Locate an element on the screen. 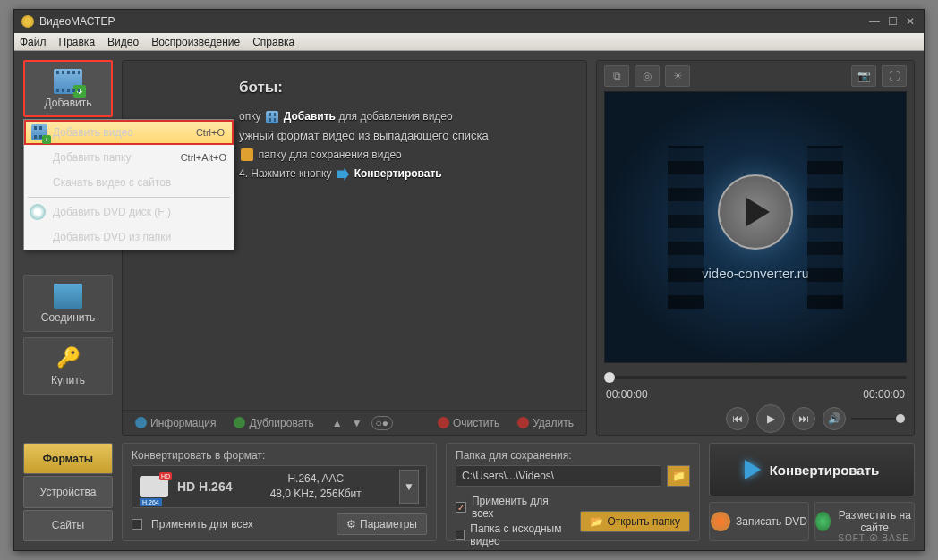 The width and height of the screenshot is (938, 560). effects-icon: ◎ is located at coordinates (647, 76).